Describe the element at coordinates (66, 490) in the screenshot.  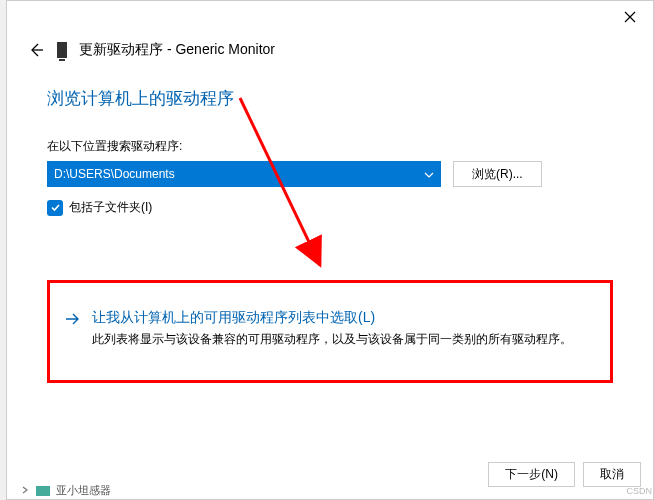
I see `background-fragment-bottom: 亚小坦感器` at that location.